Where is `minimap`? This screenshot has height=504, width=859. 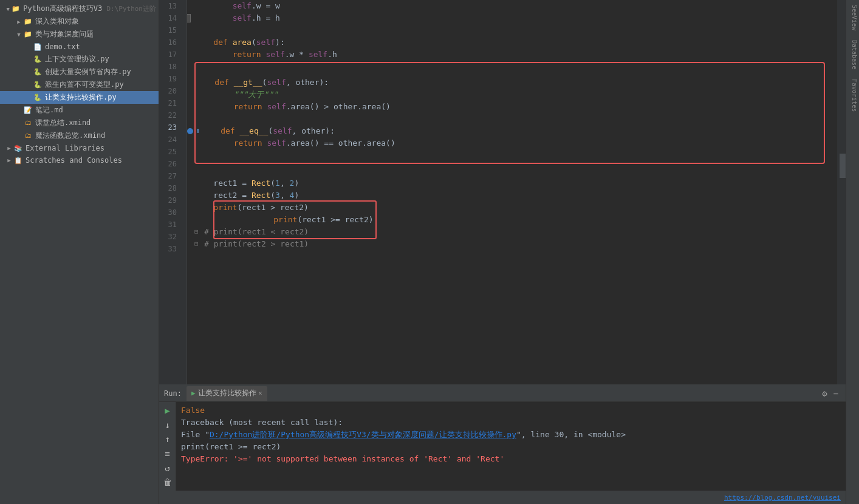
minimap is located at coordinates (841, 192).